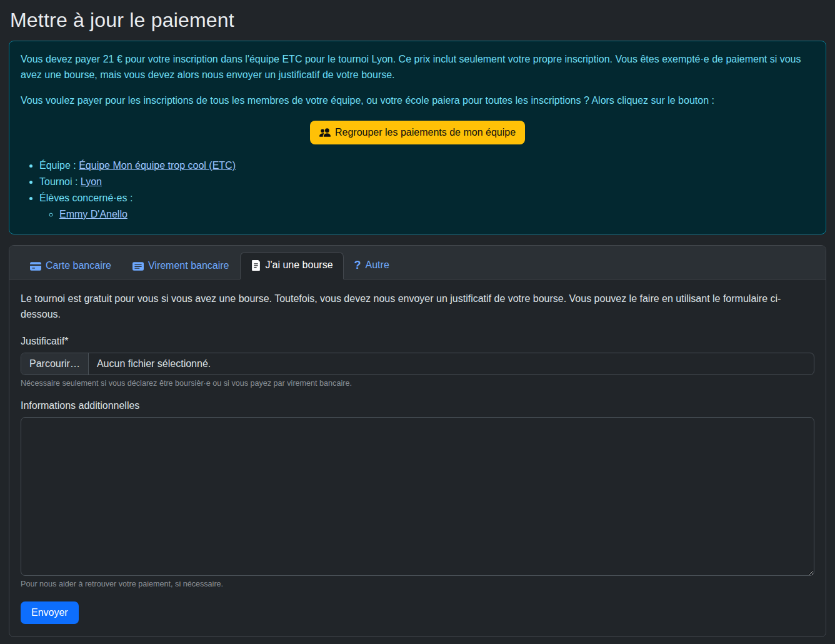 The width and height of the screenshot is (835, 644). I want to click on justificatif-help-text: Nécessaire seulement si vous déclarez êt…, so click(418, 383).